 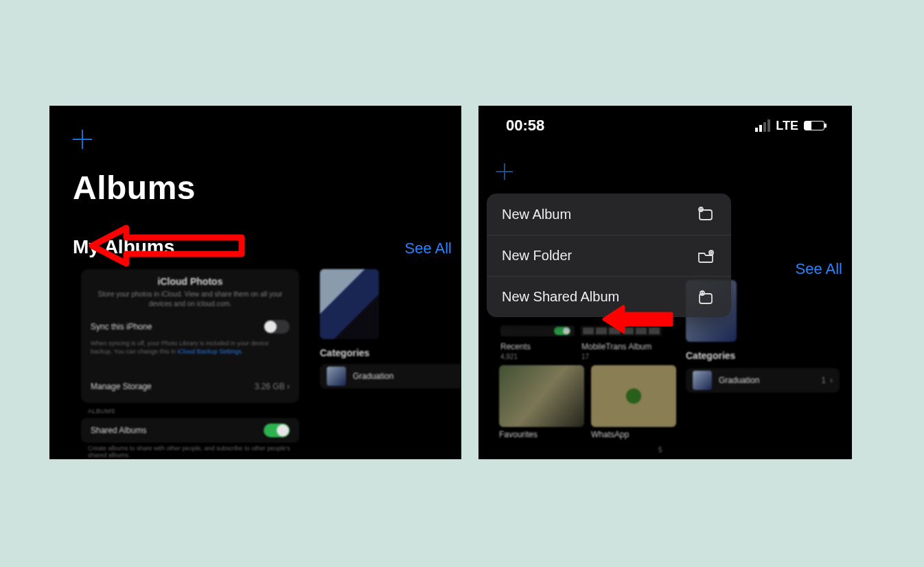 What do you see at coordinates (831, 380) in the screenshot?
I see `chevron-right-icon: ›` at bounding box center [831, 380].